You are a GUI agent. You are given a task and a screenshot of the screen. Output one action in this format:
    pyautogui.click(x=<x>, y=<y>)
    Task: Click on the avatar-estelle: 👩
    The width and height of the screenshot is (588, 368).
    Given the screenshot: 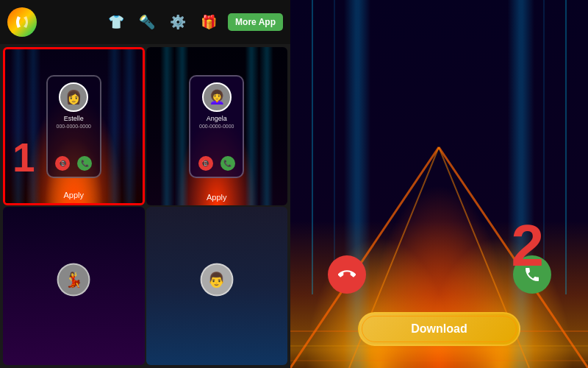 What is the action you would take?
    pyautogui.click(x=74, y=97)
    